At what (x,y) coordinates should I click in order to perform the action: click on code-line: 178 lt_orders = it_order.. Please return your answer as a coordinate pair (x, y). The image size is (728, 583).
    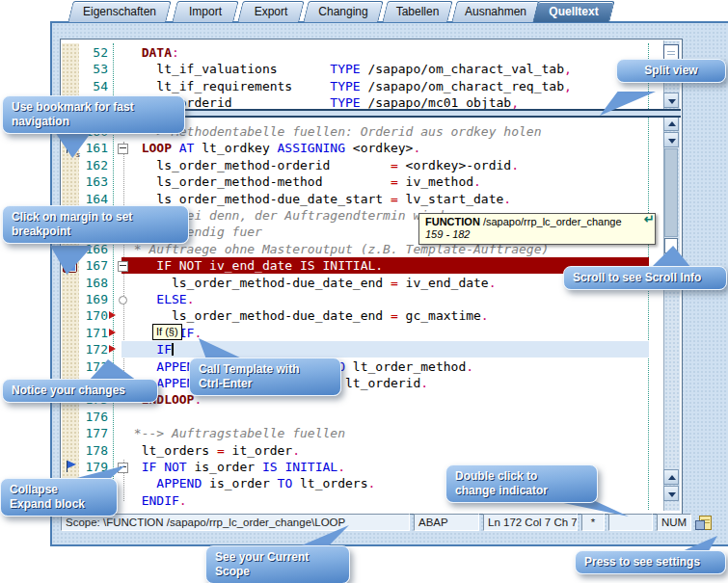
    Looking at the image, I should click on (362, 451).